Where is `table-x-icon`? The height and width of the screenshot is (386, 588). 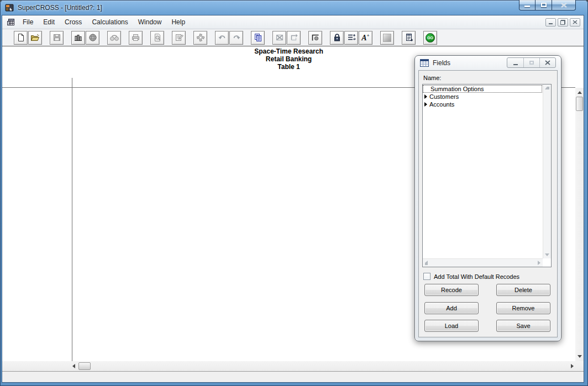
table-x-icon is located at coordinates (280, 38).